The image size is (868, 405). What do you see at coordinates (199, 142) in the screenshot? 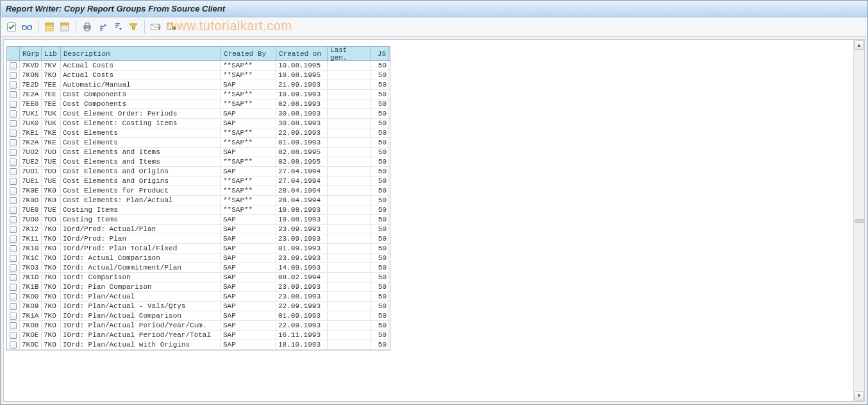
I see `table-row: 7K2A7KECost Elements**SAP**01.09.199350` at bounding box center [199, 142].